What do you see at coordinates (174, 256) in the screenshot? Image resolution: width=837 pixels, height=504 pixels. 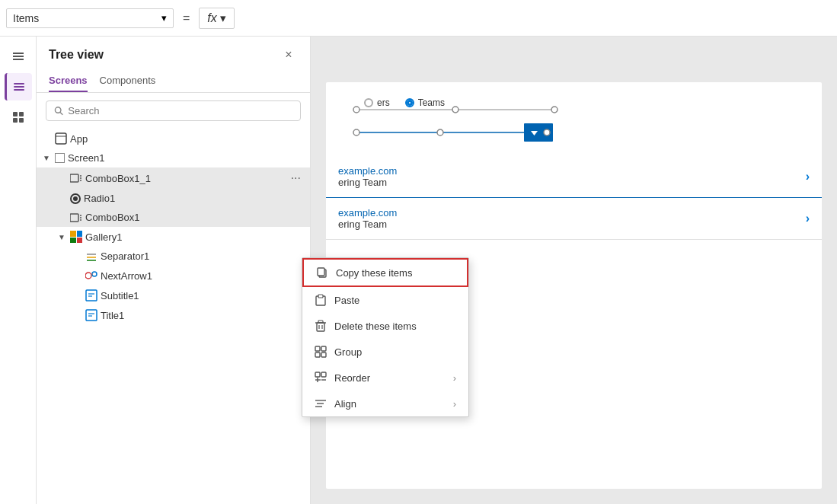 I see `tree-item-separator1: ▶ Separator1` at bounding box center [174, 256].